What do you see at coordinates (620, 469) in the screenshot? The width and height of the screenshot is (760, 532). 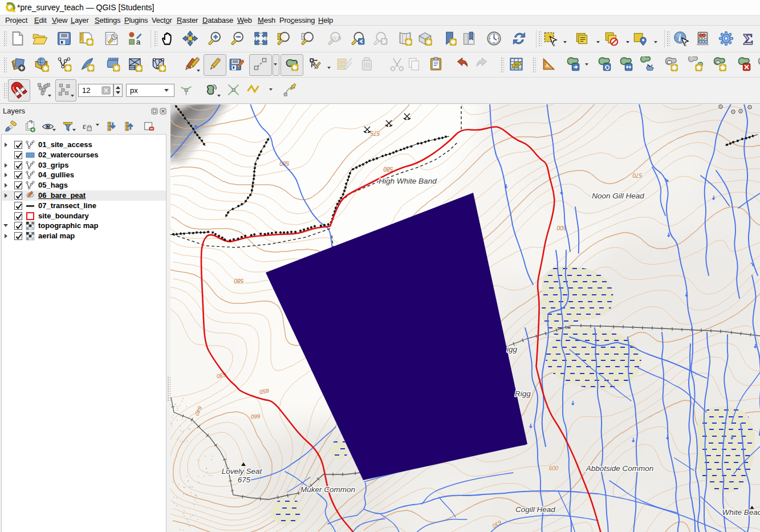 I see `svg-text: Abbotside Common` at bounding box center [620, 469].